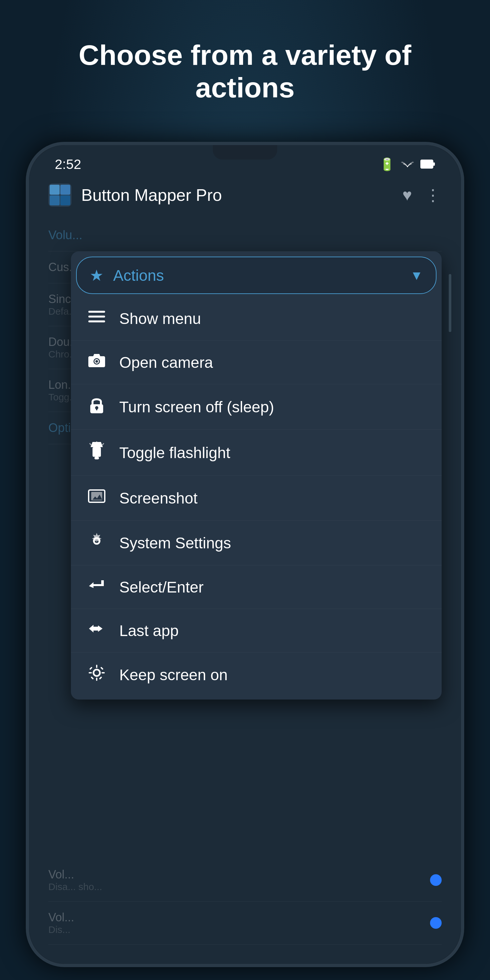 This screenshot has height=980, width=490. Describe the element at coordinates (245, 875) in the screenshot. I see `bg-row-vol2-title: Vol...` at that location.